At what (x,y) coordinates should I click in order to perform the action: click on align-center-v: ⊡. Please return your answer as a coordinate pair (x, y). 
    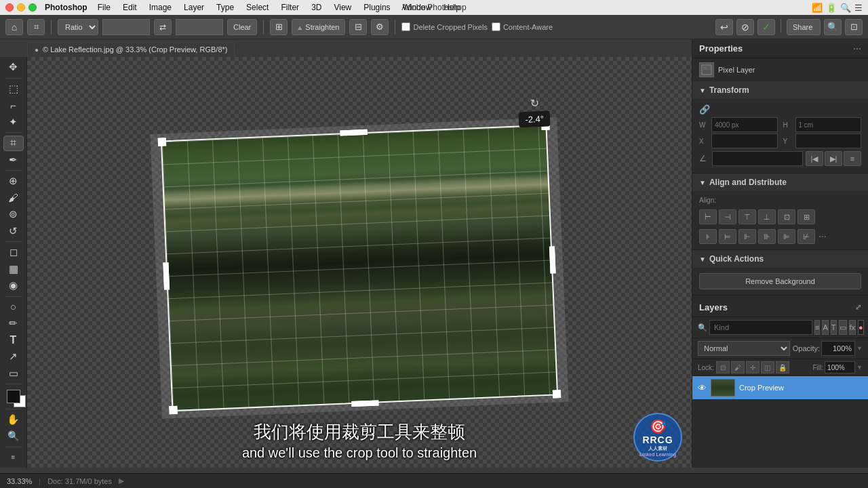
    Looking at the image, I should click on (787, 217).